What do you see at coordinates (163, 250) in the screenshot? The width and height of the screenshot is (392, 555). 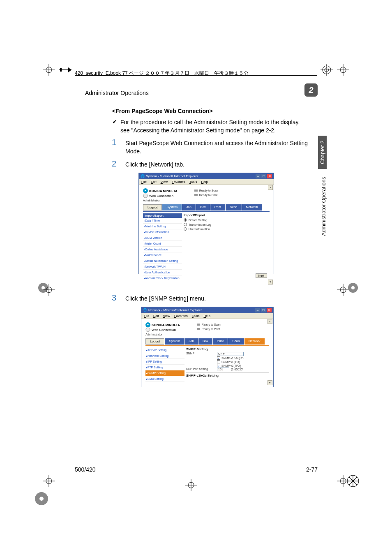 I see `side-item-online: Online Assistance` at bounding box center [163, 250].